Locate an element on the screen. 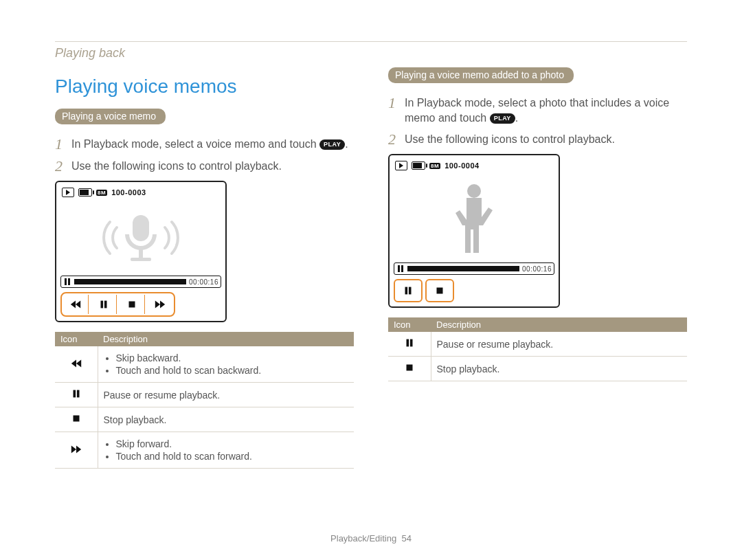 Image resolution: width=742 pixels, height=560 pixels. page-footer: Playback/Editing 54 is located at coordinates (371, 539).